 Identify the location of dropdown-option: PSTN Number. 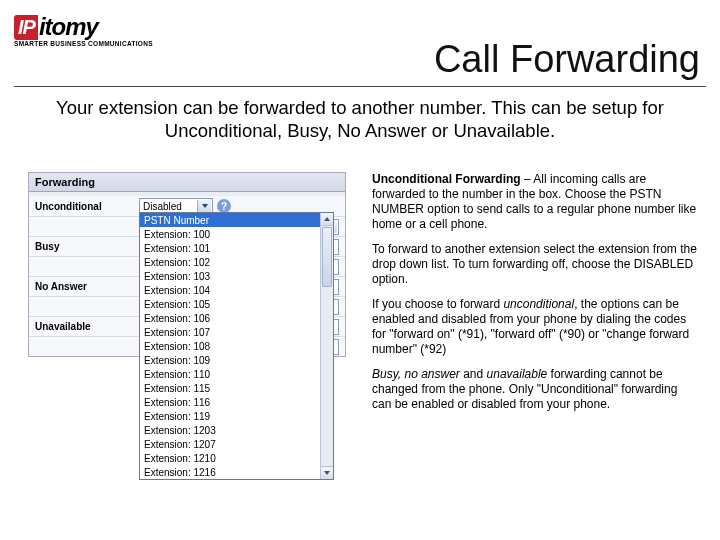
(236, 220).